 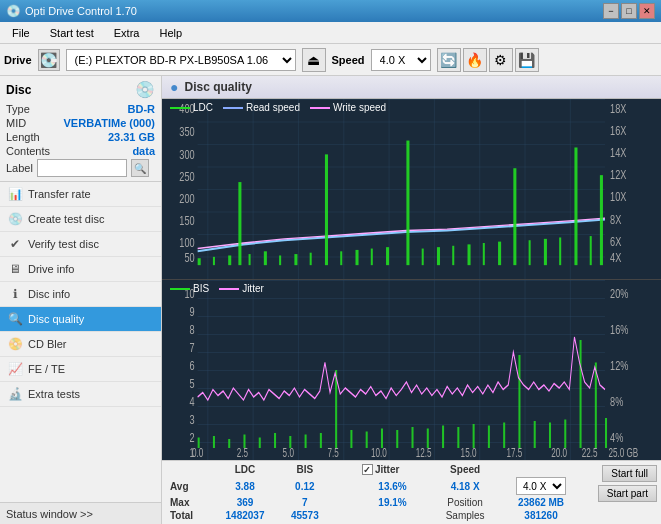 I want to click on legend-read-speed: Read speed, so click(x=262, y=108).